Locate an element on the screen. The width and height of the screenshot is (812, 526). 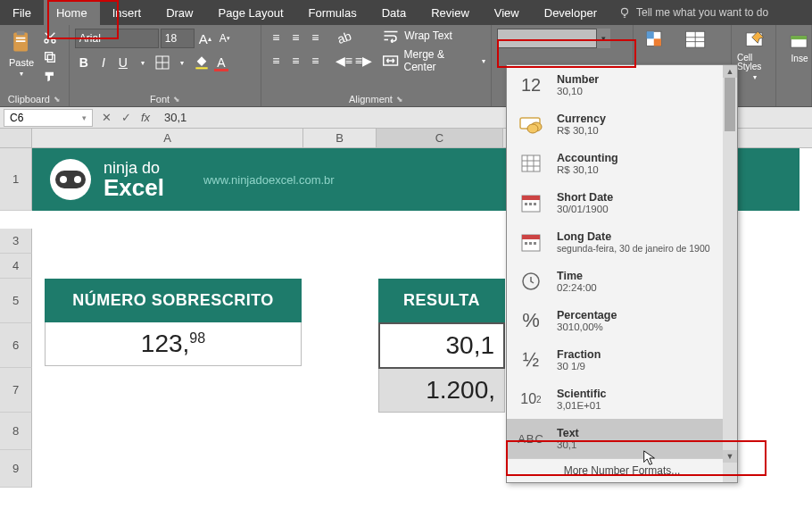
tab-data: Data is located at coordinates (394, 13).